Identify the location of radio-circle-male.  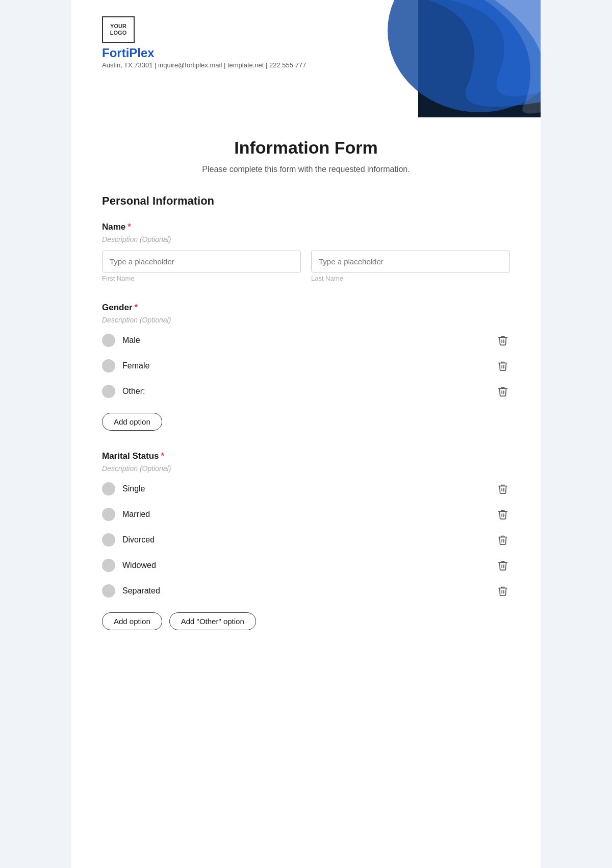
(109, 340).